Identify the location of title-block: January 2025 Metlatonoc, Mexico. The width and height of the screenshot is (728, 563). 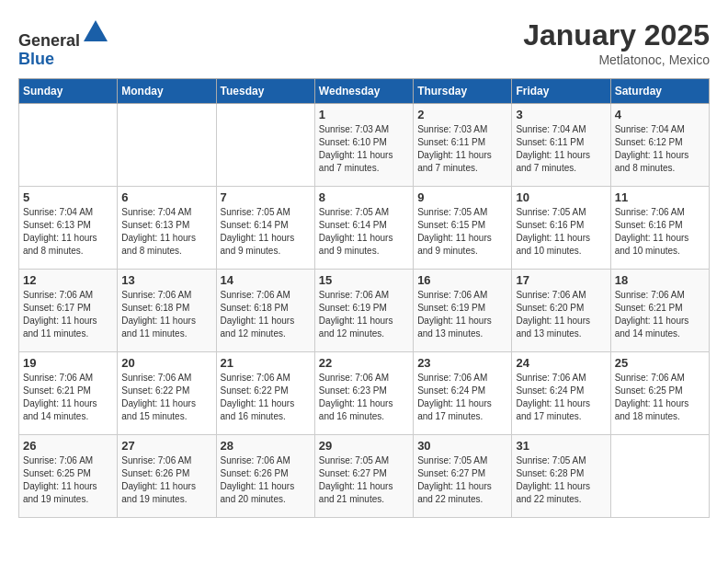
(616, 42).